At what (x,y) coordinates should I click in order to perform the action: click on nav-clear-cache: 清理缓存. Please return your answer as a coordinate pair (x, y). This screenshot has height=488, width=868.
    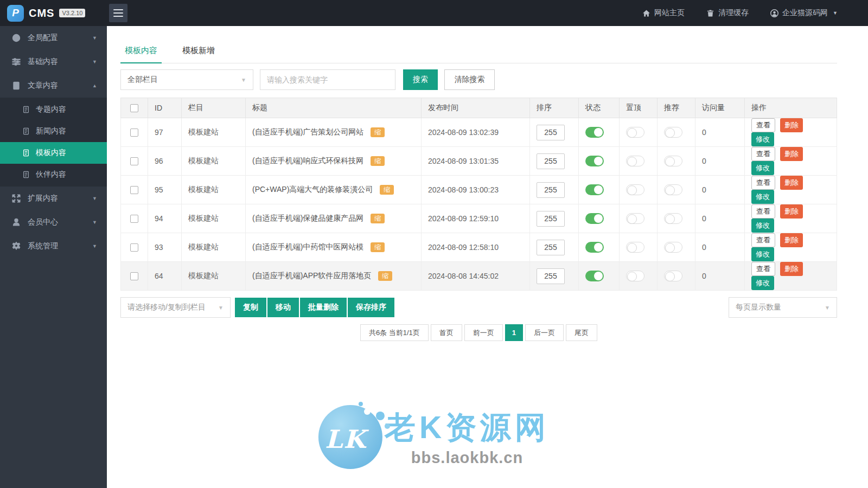
    Looking at the image, I should click on (727, 13).